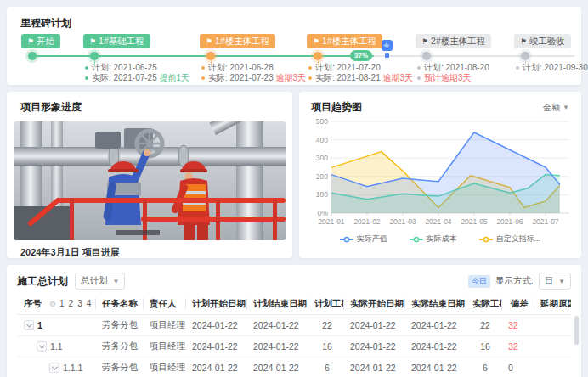 The image size is (588, 377). Describe the element at coordinates (73, 368) in the screenshot. I see `seq-number: 1.1.1` at that location.